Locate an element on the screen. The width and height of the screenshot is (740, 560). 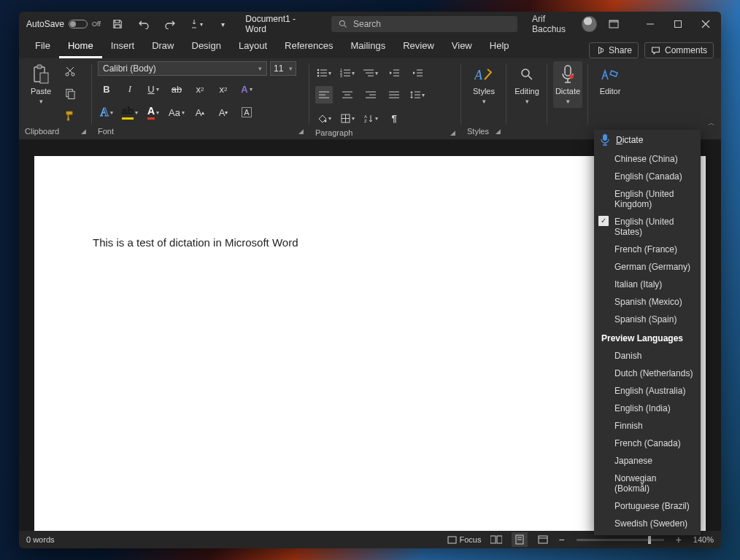
paragraph-group-label: Paragraph is located at coordinates (334, 133).